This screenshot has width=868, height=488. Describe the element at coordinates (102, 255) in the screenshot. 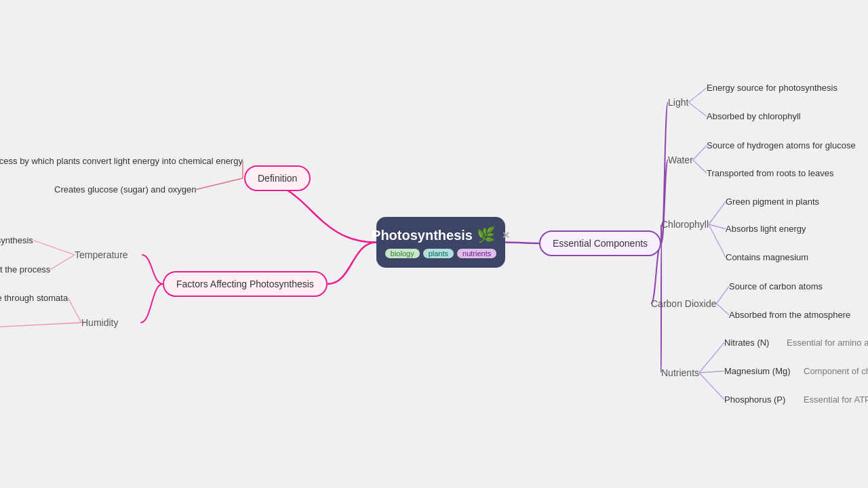

I see `temperature-category: Temperature` at that location.